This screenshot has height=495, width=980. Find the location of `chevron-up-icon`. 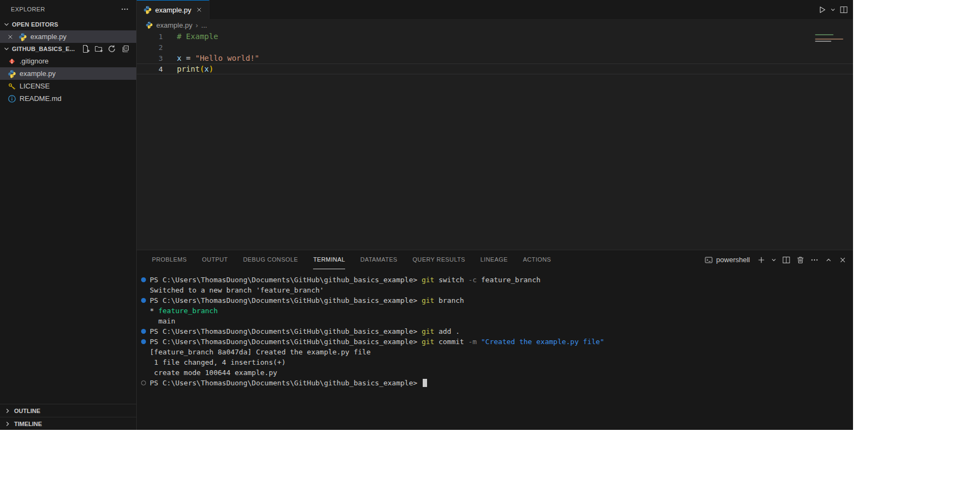

chevron-up-icon is located at coordinates (829, 260).